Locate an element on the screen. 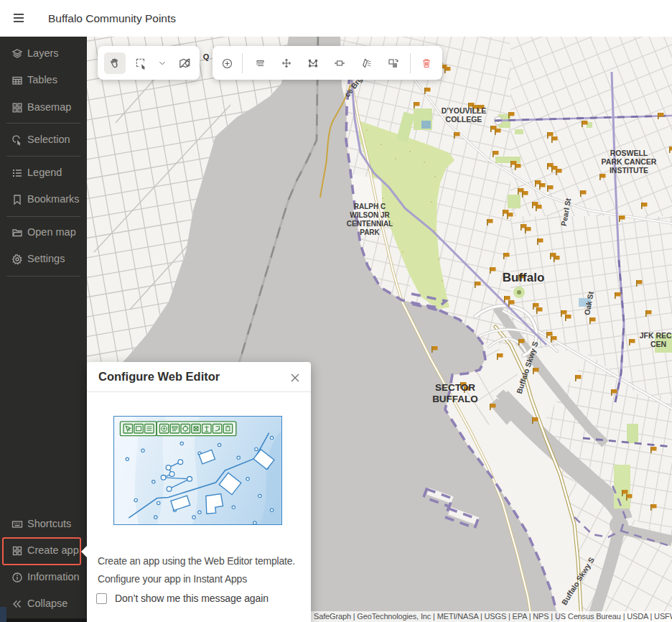 Image resolution: width=672 pixels, height=622 pixels. svg-text: Buffalo is located at coordinates (524, 277).